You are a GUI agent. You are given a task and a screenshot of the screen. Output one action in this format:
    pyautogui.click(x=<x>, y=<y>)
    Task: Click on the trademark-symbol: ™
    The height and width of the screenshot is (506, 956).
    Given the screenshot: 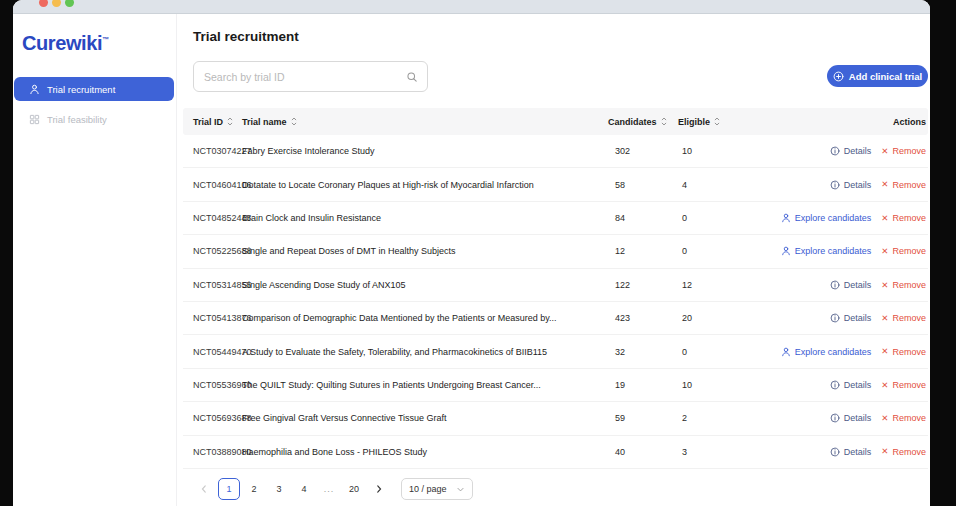 What is the action you would take?
    pyautogui.click(x=106, y=40)
    